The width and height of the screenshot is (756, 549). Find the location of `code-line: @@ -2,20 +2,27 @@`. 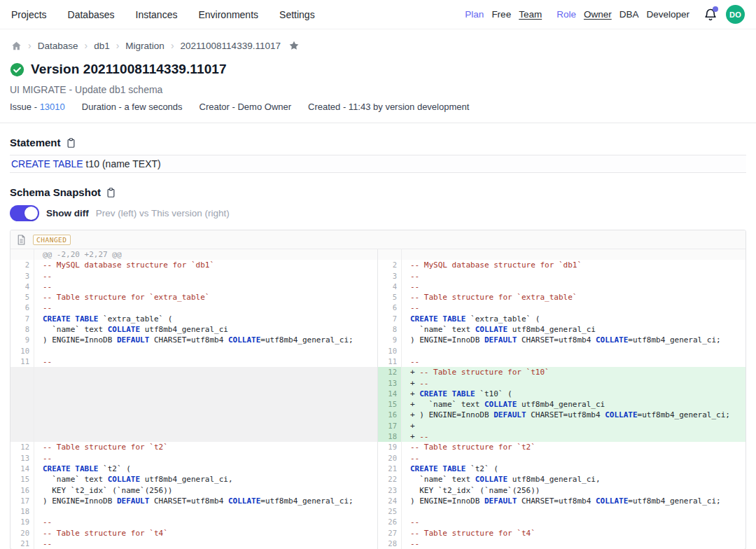

code-line: @@ -2,20 +2,27 @@ is located at coordinates (206, 255).